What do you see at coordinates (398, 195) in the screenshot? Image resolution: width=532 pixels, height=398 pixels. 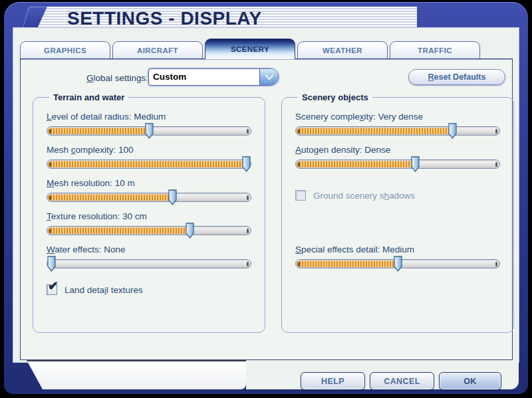 I see `checkbox-row: ✔ Ground scenery shadows` at bounding box center [398, 195].